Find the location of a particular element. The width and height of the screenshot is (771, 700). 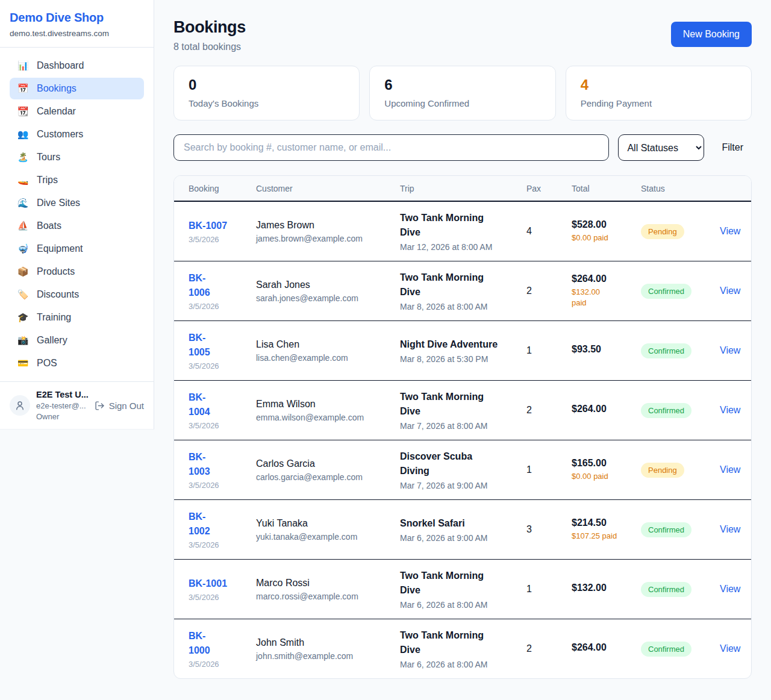

filter-controls: All Statuses Filter is located at coordinates (463, 148).